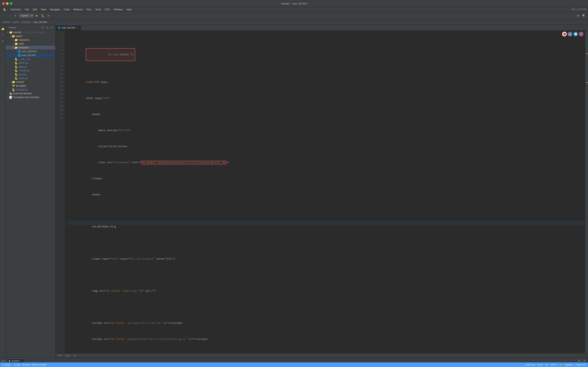  I want to click on safari-icon: 🧭, so click(575, 34).